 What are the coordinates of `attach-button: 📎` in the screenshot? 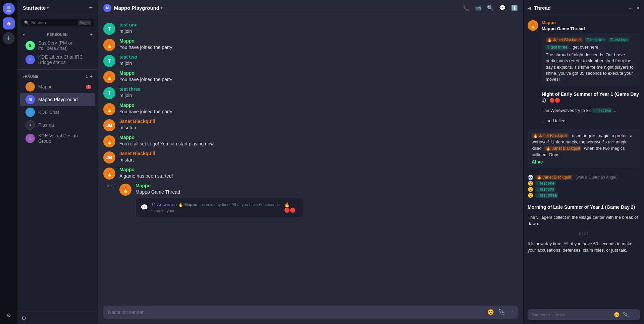 It's located at (501, 312).